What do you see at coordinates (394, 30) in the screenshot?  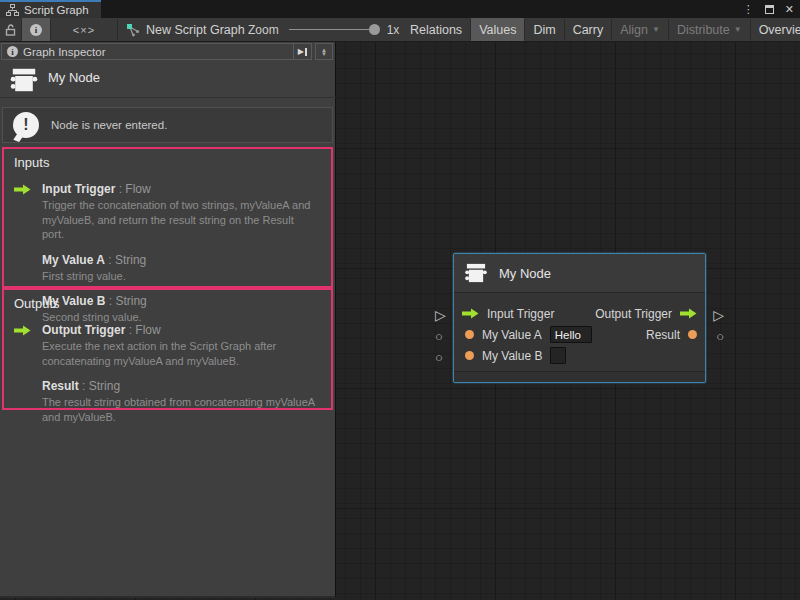 I see `zoom-value: 1x` at bounding box center [394, 30].